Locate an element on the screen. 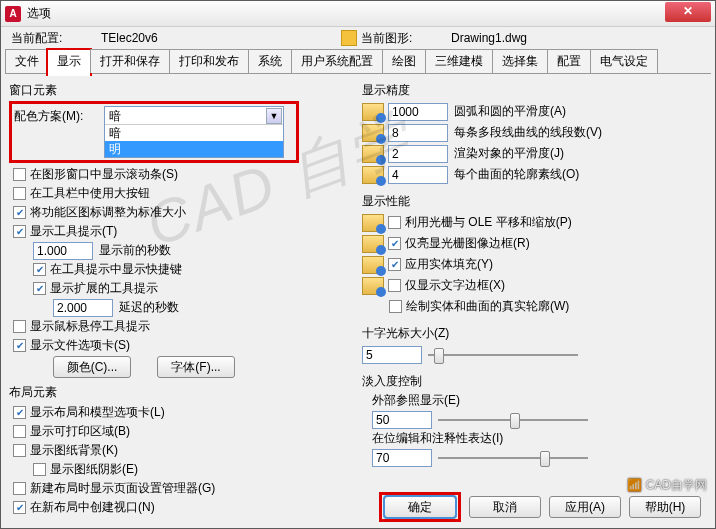 This screenshot has width=716, height=529. arc-smooth-input: 1000 is located at coordinates (418, 112).